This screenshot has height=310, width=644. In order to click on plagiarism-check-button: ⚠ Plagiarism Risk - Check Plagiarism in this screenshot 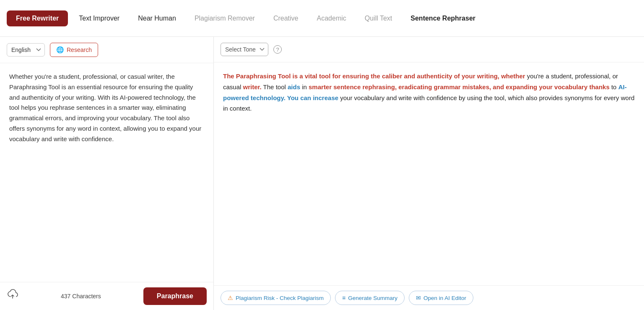, I will do `click(276, 298)`.